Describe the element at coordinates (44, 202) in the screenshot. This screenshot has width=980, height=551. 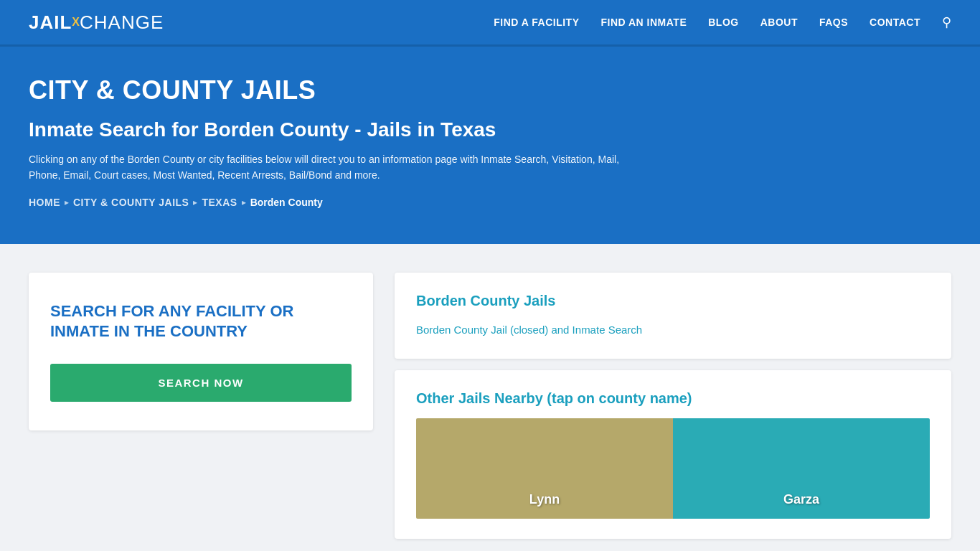
I see `breadcrumb-home: Home` at that location.